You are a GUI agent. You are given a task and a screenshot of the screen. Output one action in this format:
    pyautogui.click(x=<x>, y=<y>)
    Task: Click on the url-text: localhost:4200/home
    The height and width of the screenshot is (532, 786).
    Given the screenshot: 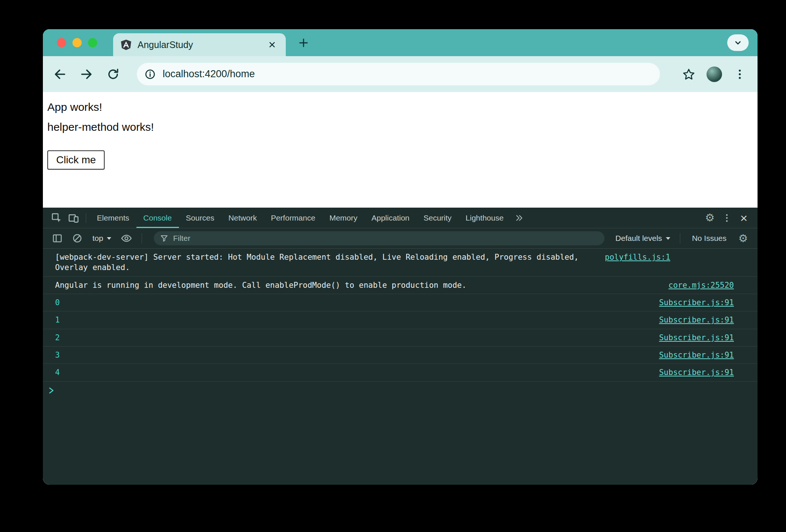 What is the action you would take?
    pyautogui.click(x=209, y=74)
    